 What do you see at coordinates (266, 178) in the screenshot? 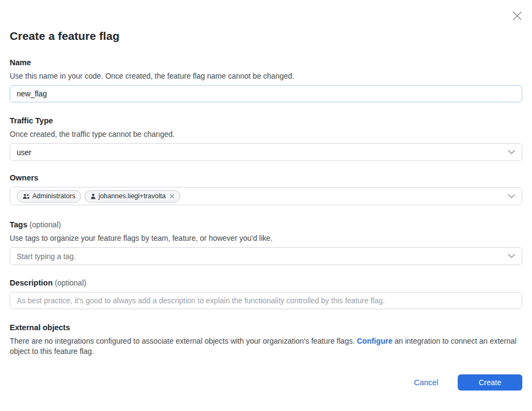
I see `owners-label: Owners` at bounding box center [266, 178].